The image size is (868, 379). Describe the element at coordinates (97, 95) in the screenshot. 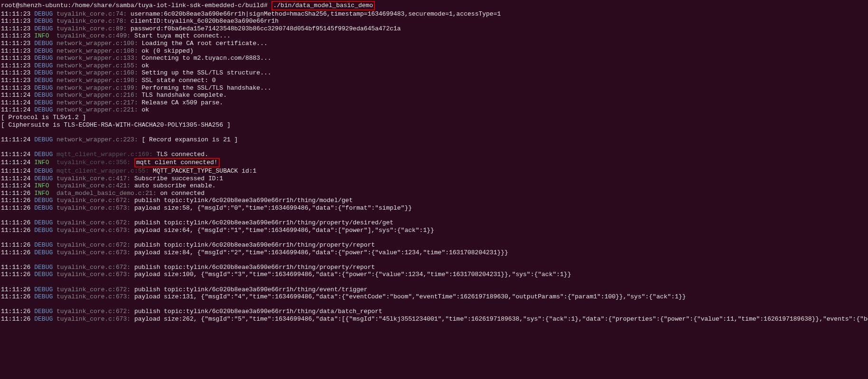

I see `source-file: network_wrapper.c:216:` at that location.